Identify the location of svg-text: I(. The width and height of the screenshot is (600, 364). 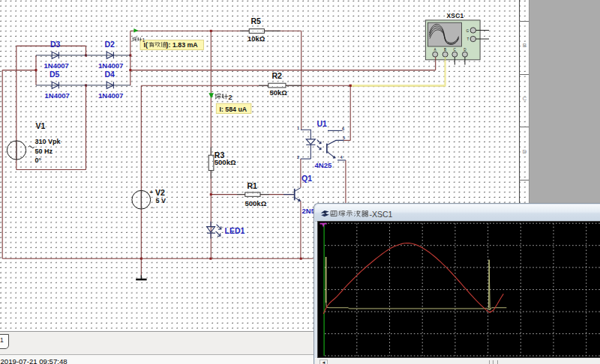
(146, 45).